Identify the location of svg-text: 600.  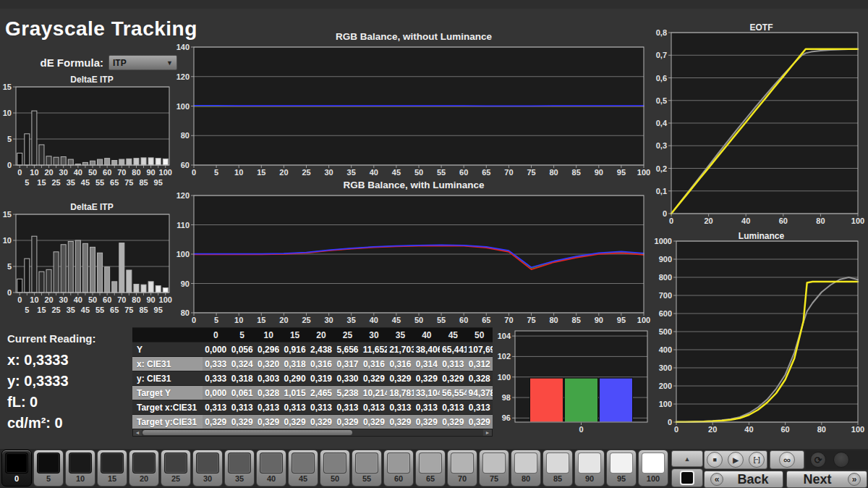
(665, 314).